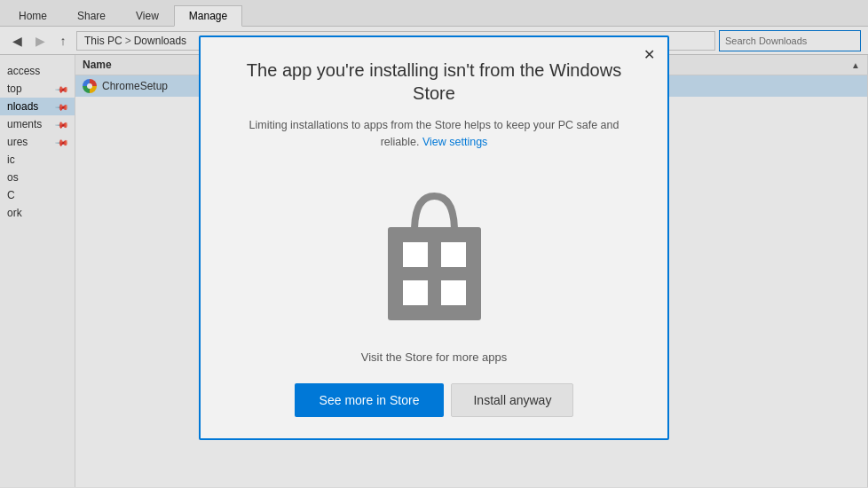  I want to click on store-icon-container, so click(435, 254).